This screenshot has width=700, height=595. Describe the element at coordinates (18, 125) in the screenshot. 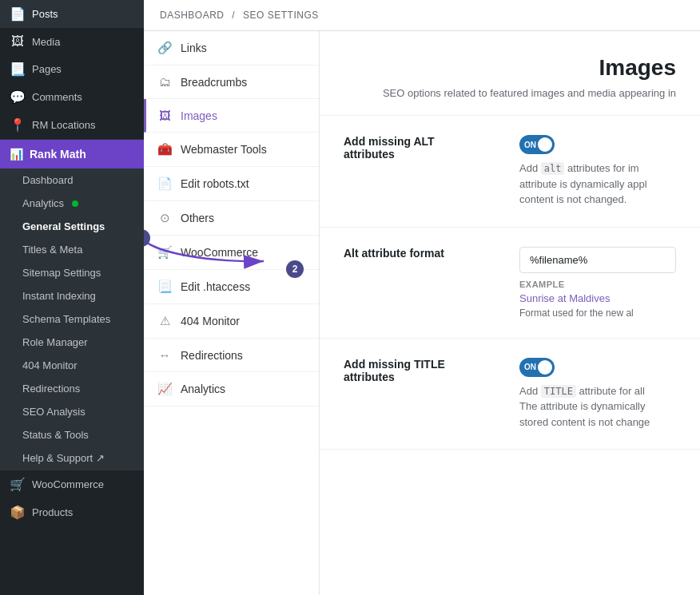

I see `rm-locations-icon: 📍` at that location.